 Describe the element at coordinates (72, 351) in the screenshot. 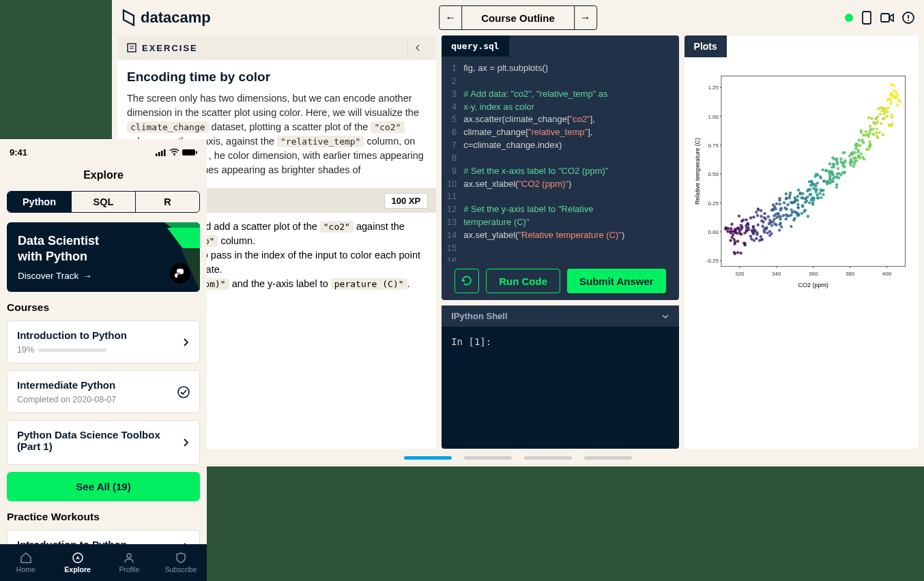

I see `progress-bar` at that location.